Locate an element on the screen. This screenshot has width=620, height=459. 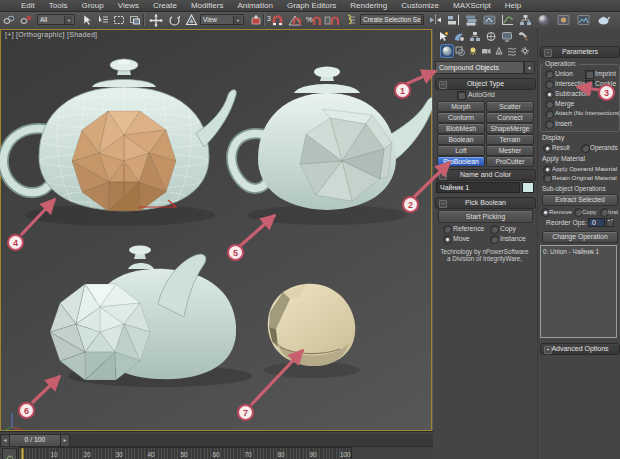
category-helpers is located at coordinates (499, 51).